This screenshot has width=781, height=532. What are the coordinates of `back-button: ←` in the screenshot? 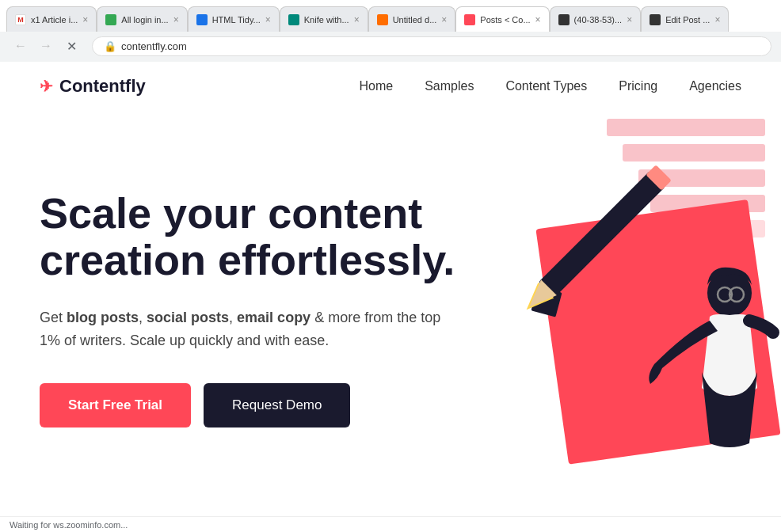 It's located at (21, 46).